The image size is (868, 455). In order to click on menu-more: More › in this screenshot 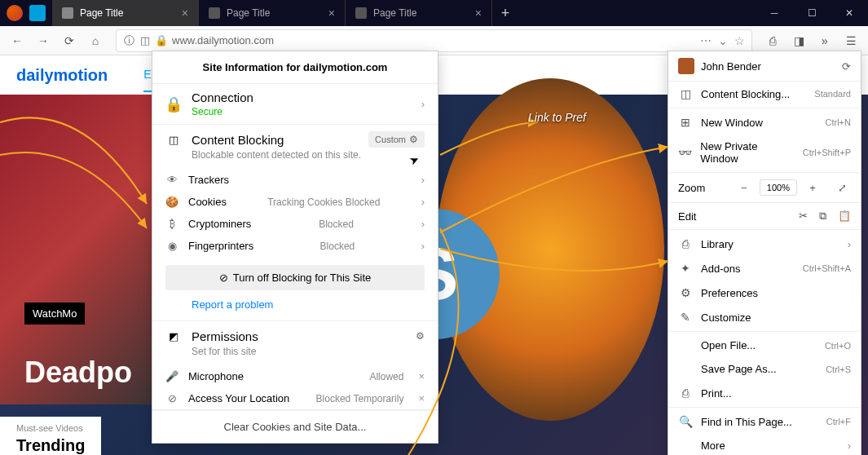, I will do `click(764, 444)`.